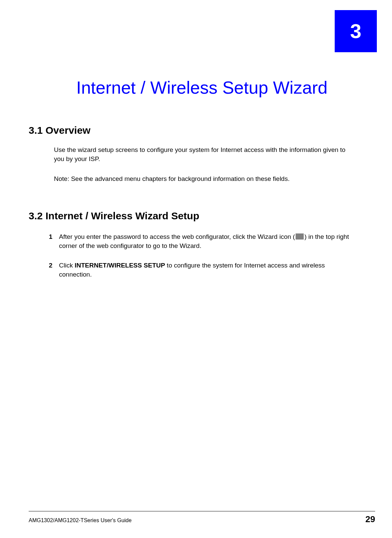 Image resolution: width=392 pixels, height=538 pixels. Describe the element at coordinates (202, 88) in the screenshot. I see `chapter-title: Internet / Wireless Setup Wizard` at that location.